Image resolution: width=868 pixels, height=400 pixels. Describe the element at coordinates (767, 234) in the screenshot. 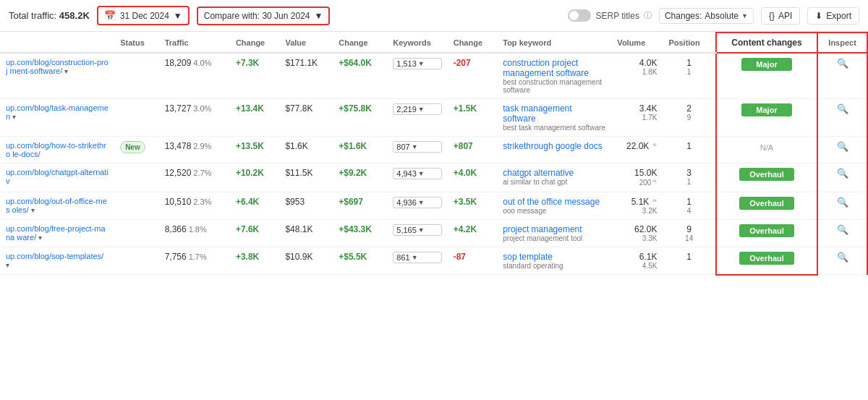

I see `content-changes-cell: Overhaul` at that location.